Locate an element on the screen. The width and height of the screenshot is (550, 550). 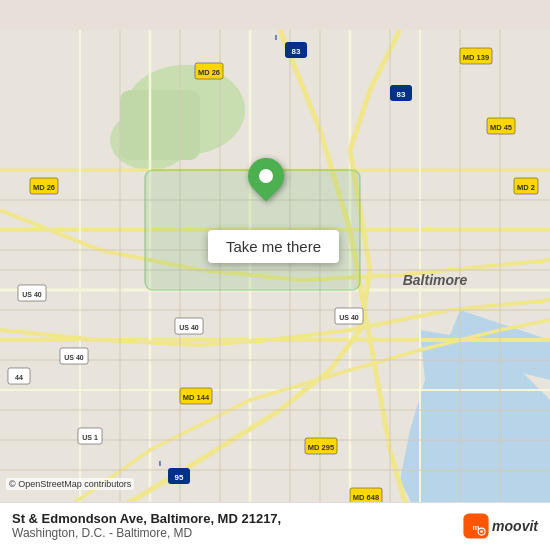
svg-text: 44 is located at coordinates (19, 378).